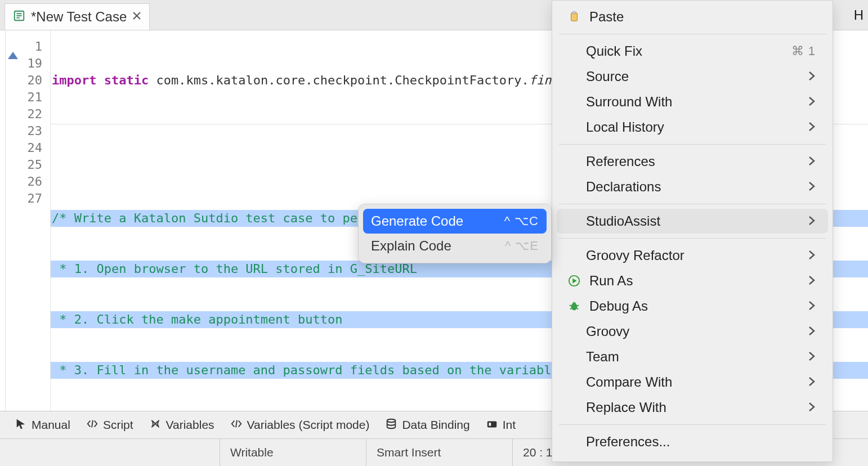 Image resolution: width=868 pixels, height=466 pixels. Describe the element at coordinates (455, 234) in the screenshot. I see `studio-assist-submenu: Generate Code ^ ⌥C Explain Code ^ ⌥E` at that location.